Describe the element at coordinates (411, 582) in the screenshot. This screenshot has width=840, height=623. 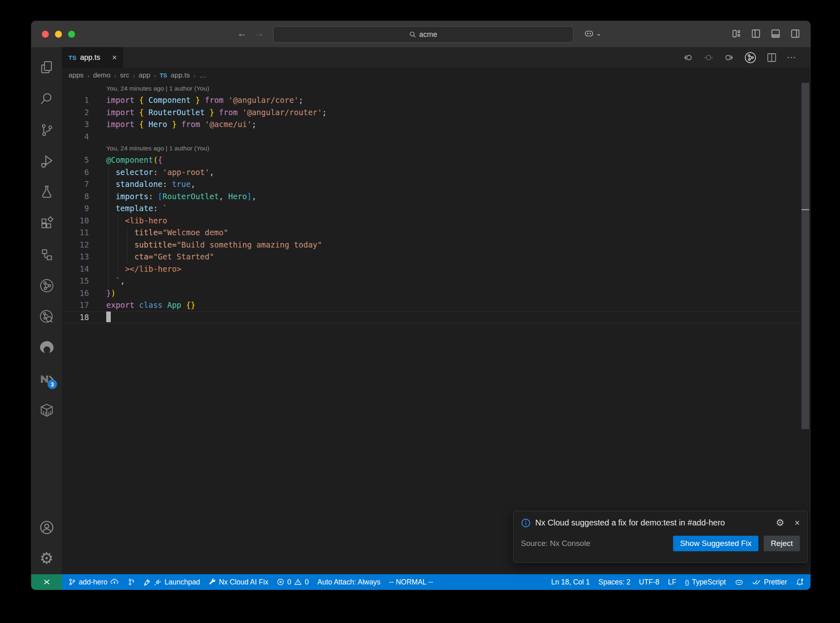
I see `vim-mode-status: -- NORMAL --` at that location.